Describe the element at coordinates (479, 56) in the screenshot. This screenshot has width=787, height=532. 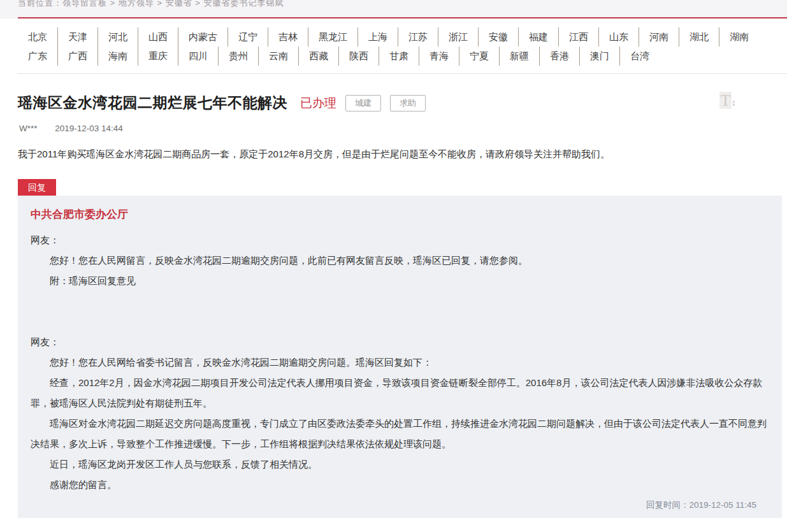
I see `nav-province-link: 宁夏` at that location.